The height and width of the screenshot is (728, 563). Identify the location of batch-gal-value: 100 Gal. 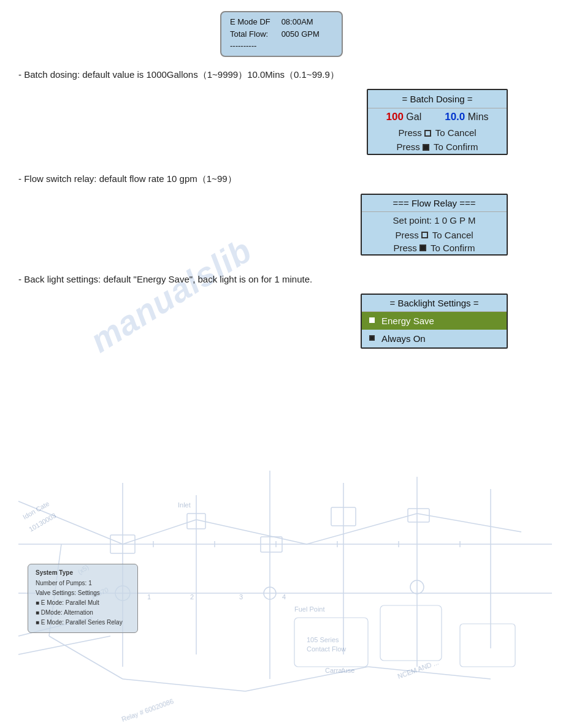
(404, 117).